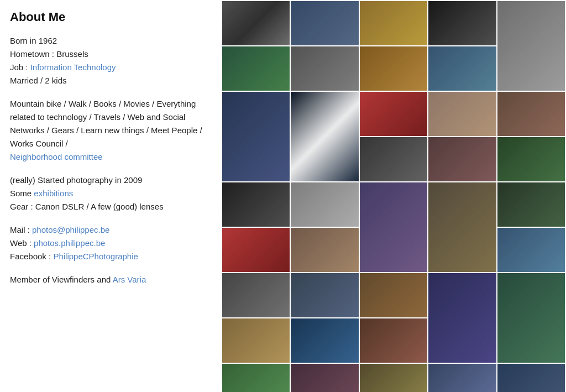  What do you see at coordinates (110, 61) in the screenshot?
I see `bio-section: Born in 1962 Hometown : Brussels Job : I…` at bounding box center [110, 61].